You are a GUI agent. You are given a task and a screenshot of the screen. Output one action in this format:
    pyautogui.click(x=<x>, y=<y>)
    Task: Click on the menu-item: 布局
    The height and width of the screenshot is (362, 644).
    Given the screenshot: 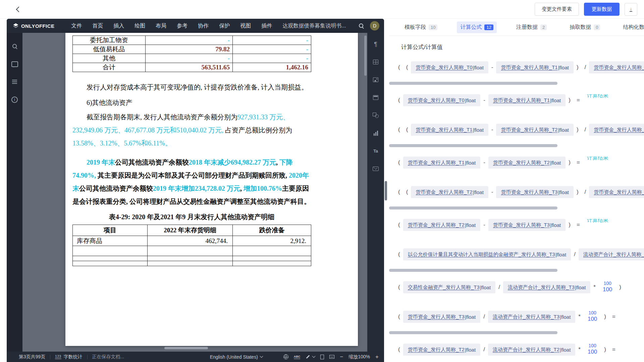 What is the action you would take?
    pyautogui.click(x=161, y=26)
    